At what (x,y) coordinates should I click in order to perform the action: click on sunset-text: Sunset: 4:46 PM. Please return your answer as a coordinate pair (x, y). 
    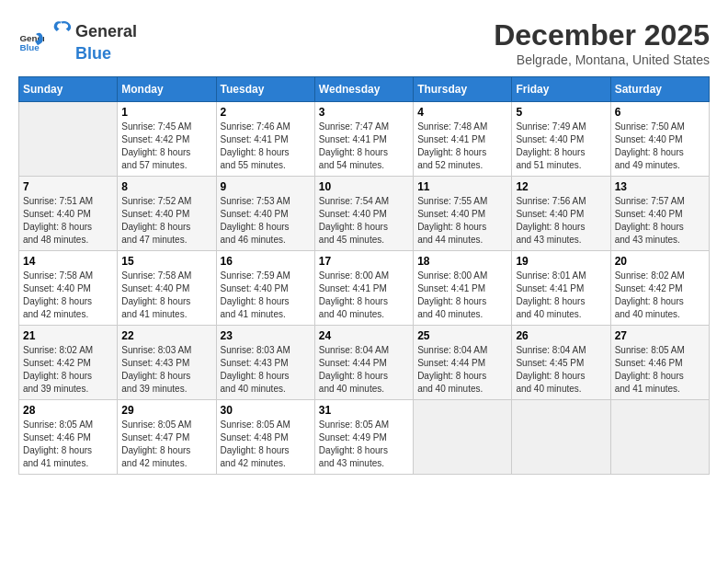
    Looking at the image, I should click on (660, 363).